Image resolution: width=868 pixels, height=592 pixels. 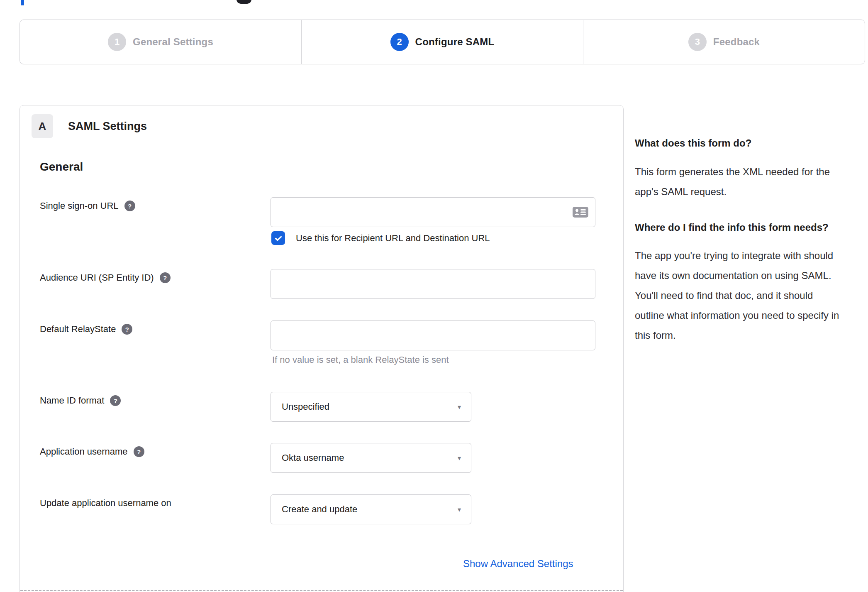 I want to click on recipient-url-checkbox-row: Use this for Recipient URL and Destinati…, so click(x=381, y=238).